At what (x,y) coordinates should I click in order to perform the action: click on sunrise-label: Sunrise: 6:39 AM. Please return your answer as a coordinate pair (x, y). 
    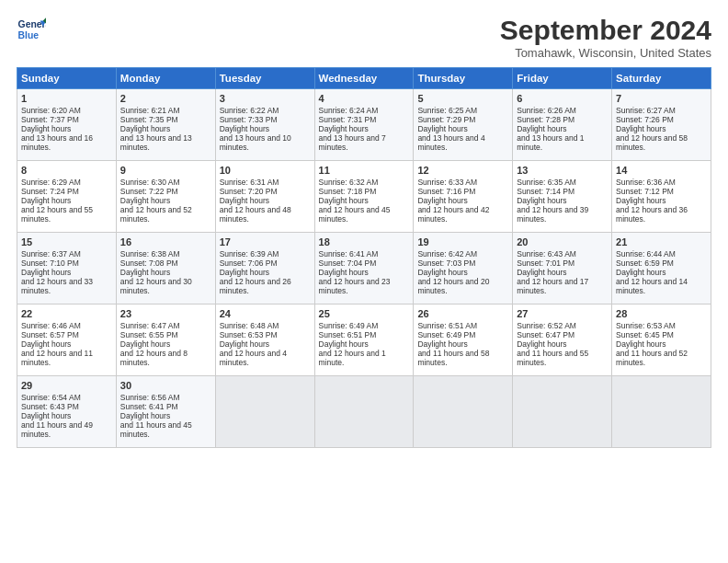
    Looking at the image, I should click on (250, 254).